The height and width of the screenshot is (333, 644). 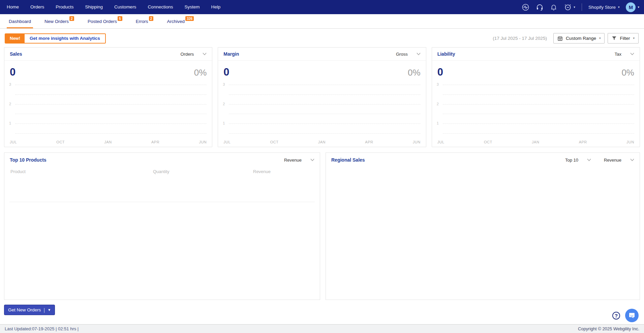 What do you see at coordinates (540, 7) in the screenshot?
I see `headset-icon` at bounding box center [540, 7].